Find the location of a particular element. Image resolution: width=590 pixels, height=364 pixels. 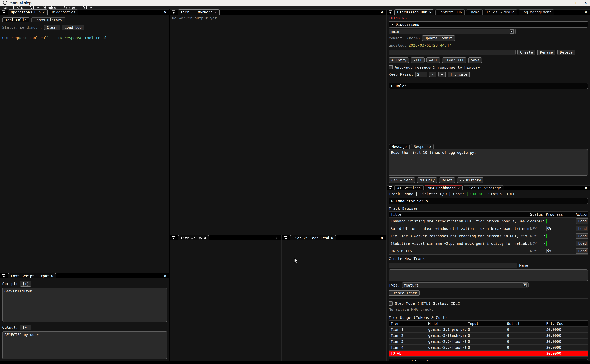

keep-pairs-plus-button: + is located at coordinates (442, 74).